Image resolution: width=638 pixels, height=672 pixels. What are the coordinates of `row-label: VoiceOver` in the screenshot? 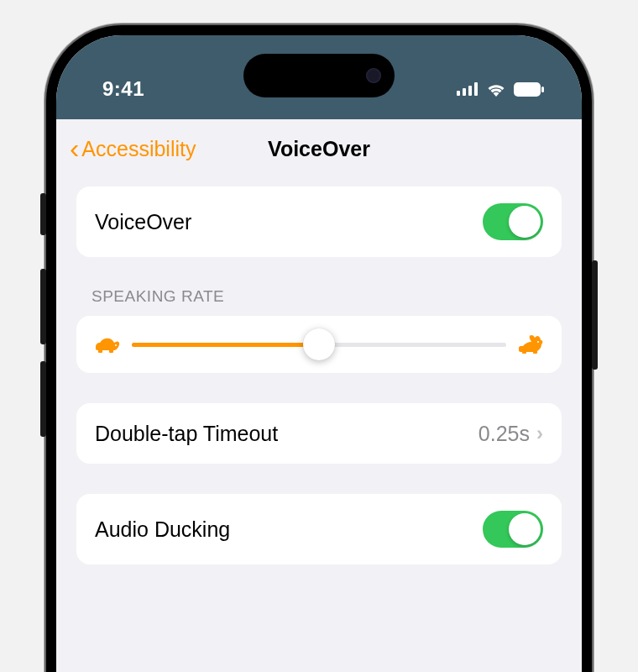 It's located at (143, 222).